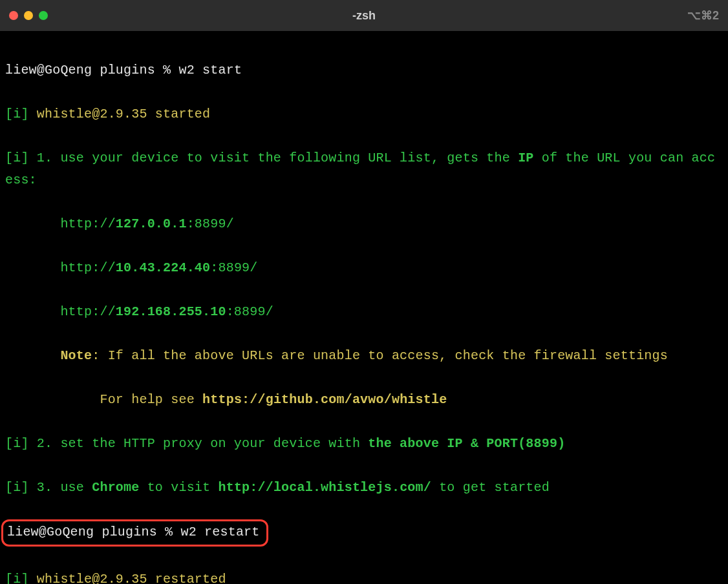 The width and height of the screenshot is (728, 584). Describe the element at coordinates (364, 70) in the screenshot. I see `prompt-line: liew@GoQeng plugins % w2 start` at that location.